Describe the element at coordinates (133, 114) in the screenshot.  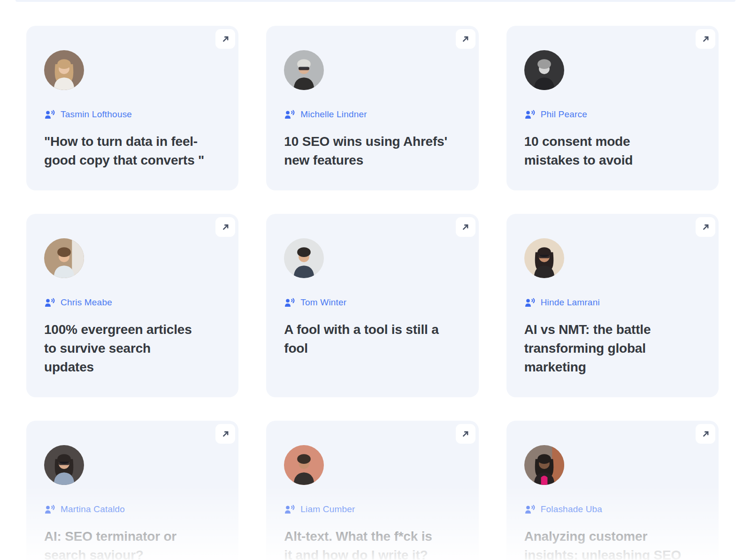
I see `speaker-link: Tasmin Lofthouse` at that location.